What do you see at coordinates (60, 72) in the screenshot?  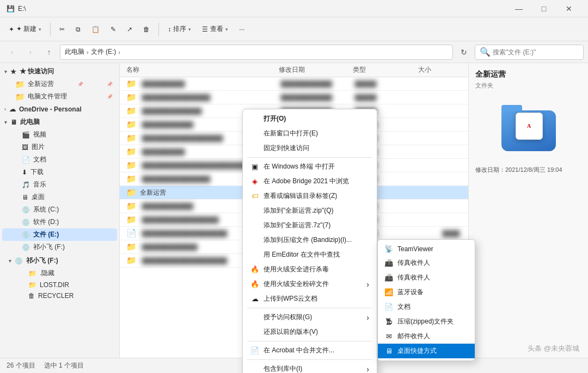 I see `quick-access-header: ▾ ★ ★ 快速访问` at bounding box center [60, 72].